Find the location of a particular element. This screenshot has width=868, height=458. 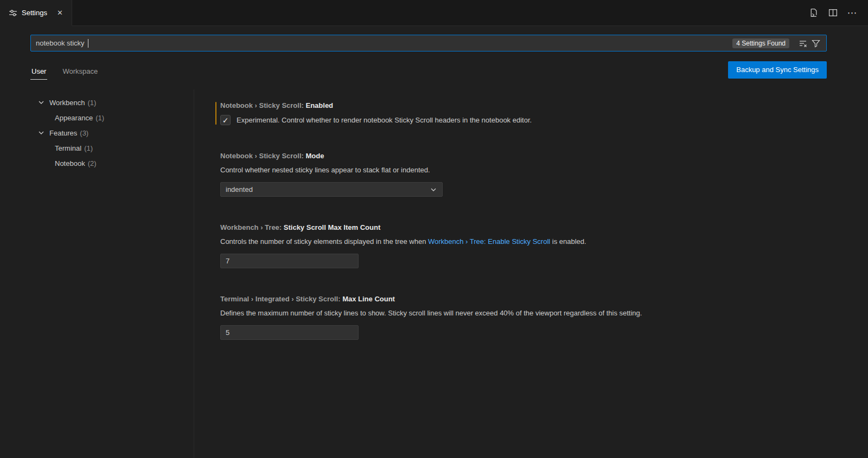

max-line-count-input is located at coordinates (290, 333).